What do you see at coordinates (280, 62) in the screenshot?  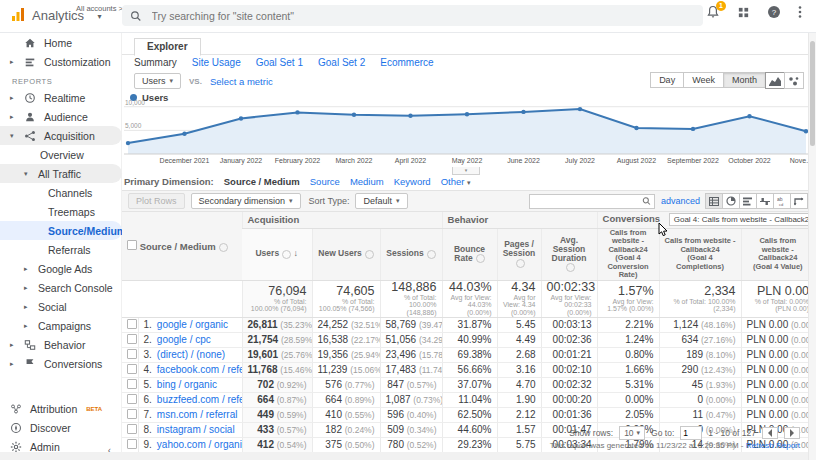 I see `tab-goal-set-1: Goal Set 1` at bounding box center [280, 62].